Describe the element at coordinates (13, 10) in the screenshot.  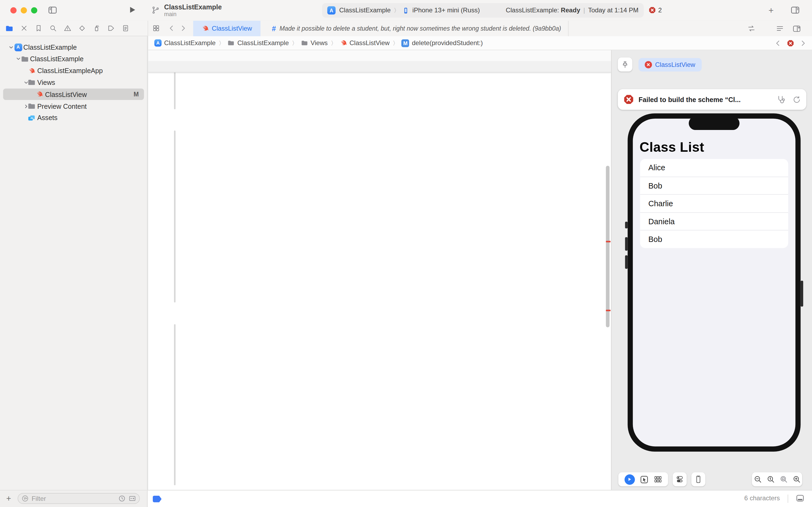
I see `close-window-button` at that location.